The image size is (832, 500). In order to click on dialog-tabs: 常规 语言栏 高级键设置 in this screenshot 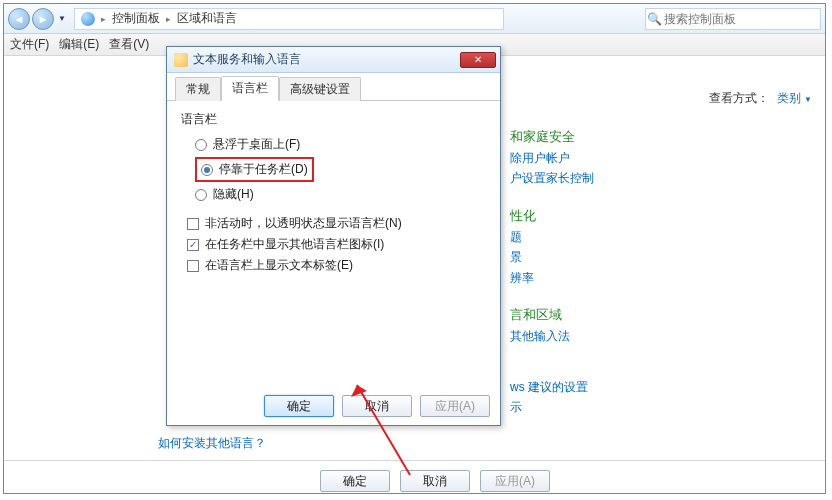, I will do `click(334, 87)`.